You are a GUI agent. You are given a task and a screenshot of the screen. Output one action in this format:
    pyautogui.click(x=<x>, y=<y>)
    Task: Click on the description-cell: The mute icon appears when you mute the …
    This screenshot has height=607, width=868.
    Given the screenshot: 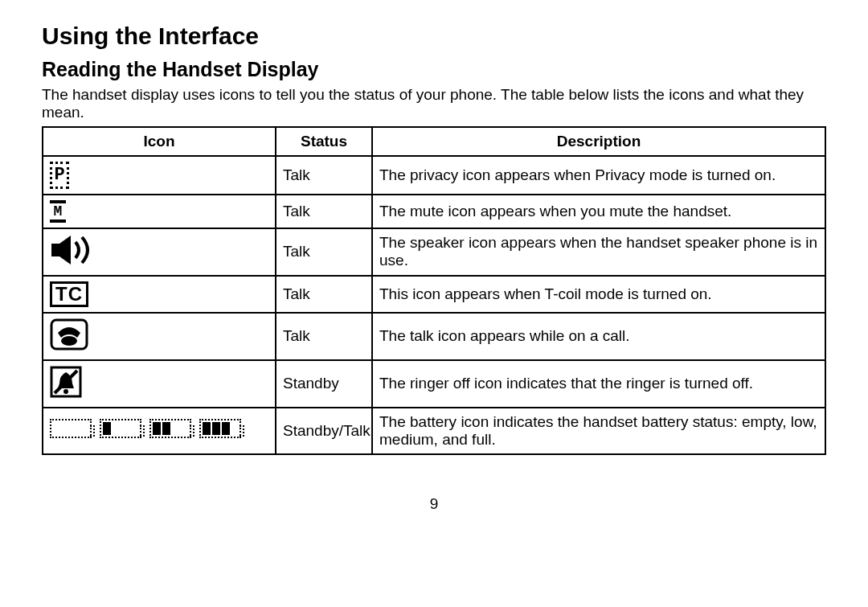 What is the action you would take?
    pyautogui.click(x=599, y=211)
    